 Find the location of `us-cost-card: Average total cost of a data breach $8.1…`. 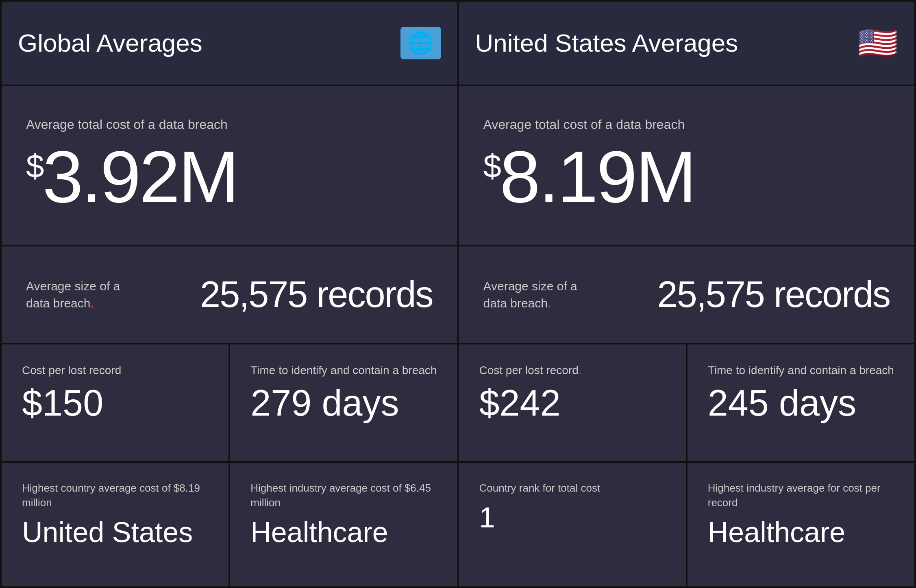

us-cost-card: Average total cost of a data breach $8.1… is located at coordinates (687, 166).